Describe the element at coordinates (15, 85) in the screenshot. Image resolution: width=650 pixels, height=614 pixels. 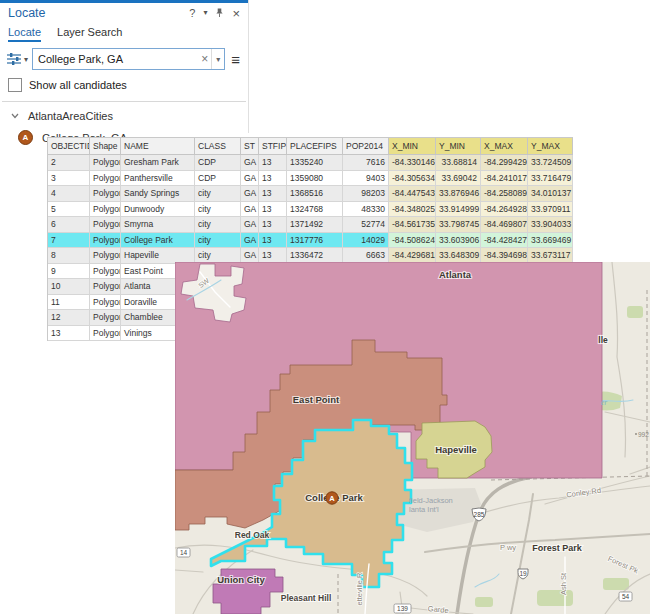
I see `show-all-candidates-checkbox` at that location.